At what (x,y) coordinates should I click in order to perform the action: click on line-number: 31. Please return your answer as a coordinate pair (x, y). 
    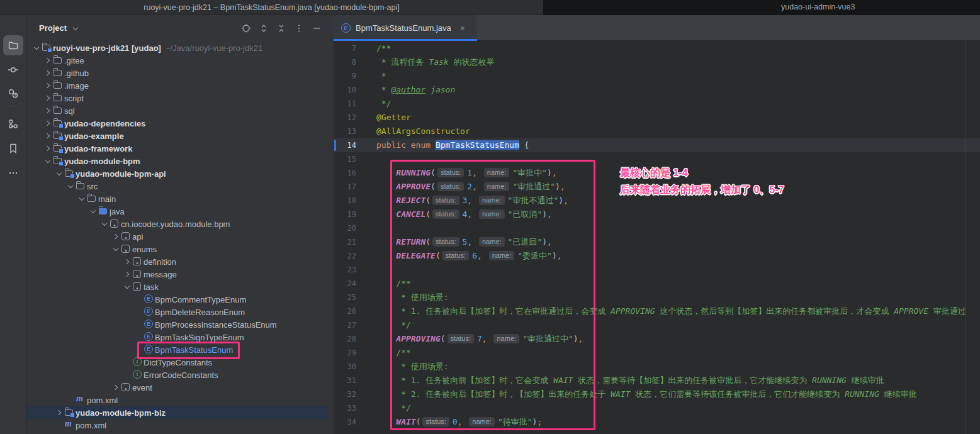
    Looking at the image, I should click on (345, 381).